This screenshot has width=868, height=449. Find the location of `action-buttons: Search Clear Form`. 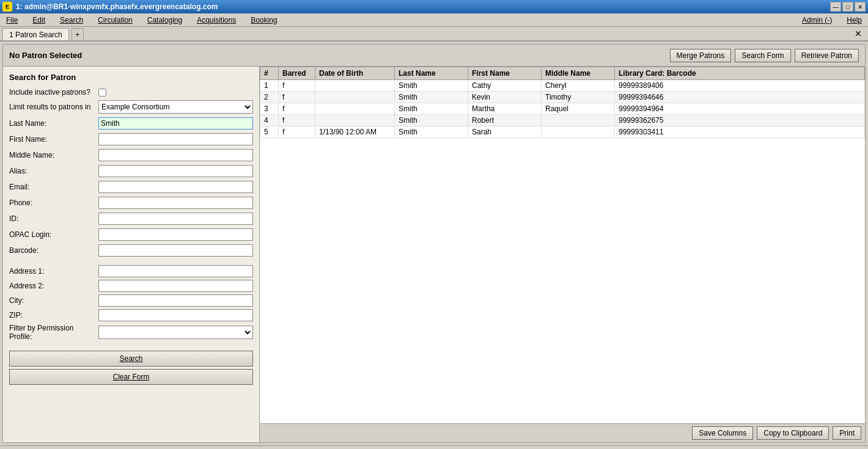

action-buttons: Search Clear Form is located at coordinates (131, 368).